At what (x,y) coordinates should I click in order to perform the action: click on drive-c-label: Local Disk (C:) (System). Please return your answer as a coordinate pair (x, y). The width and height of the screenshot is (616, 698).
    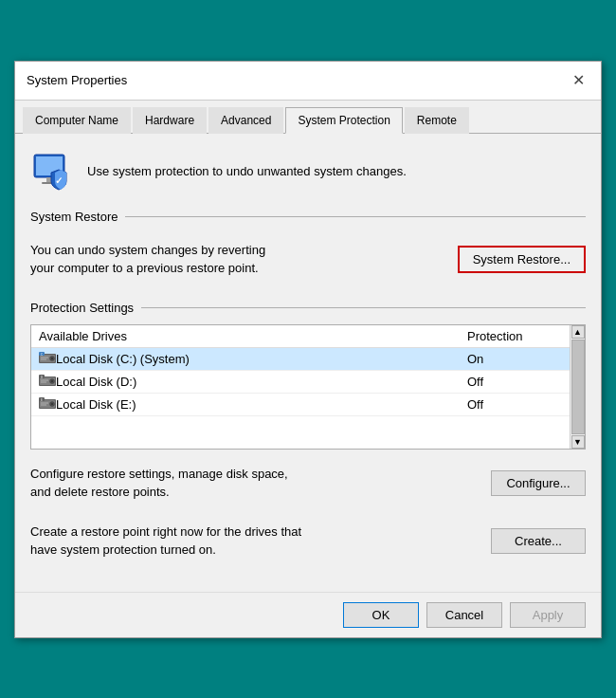
    Looking at the image, I should click on (262, 358).